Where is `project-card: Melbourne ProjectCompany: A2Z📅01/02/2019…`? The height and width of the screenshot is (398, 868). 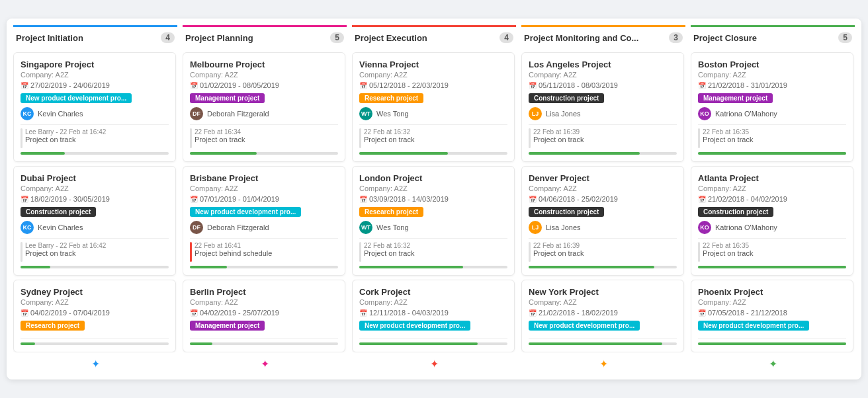
project-card: Melbourne ProjectCompany: A2Z📅01/02/2019… is located at coordinates (264, 107).